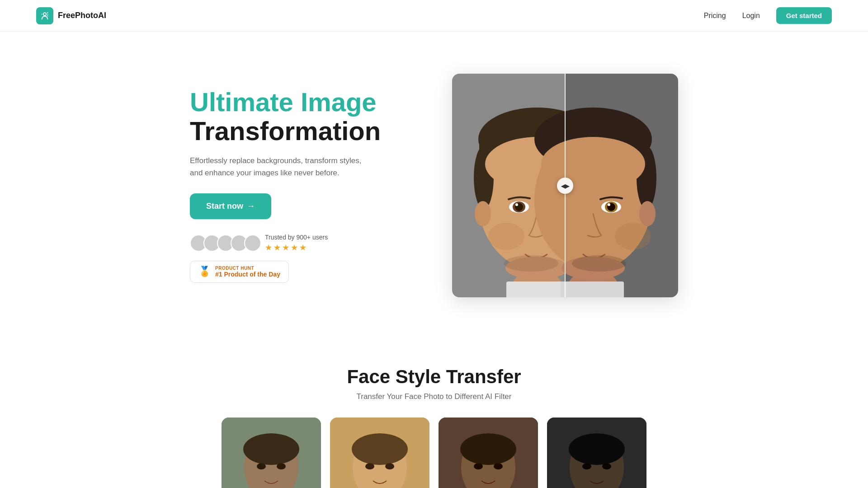  I want to click on logo-link: FreePhotoAI, so click(71, 16).